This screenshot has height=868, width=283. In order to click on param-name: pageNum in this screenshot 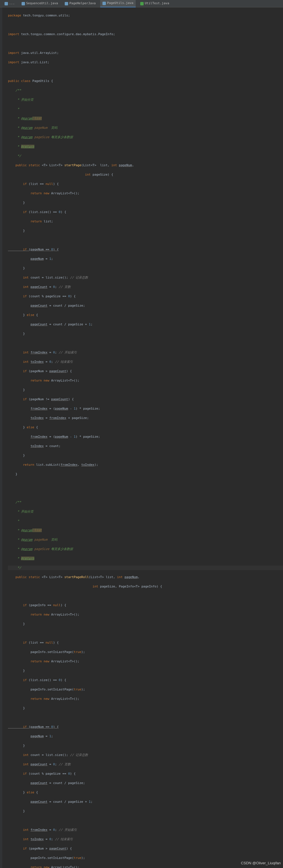, I will do `click(131, 577)`.